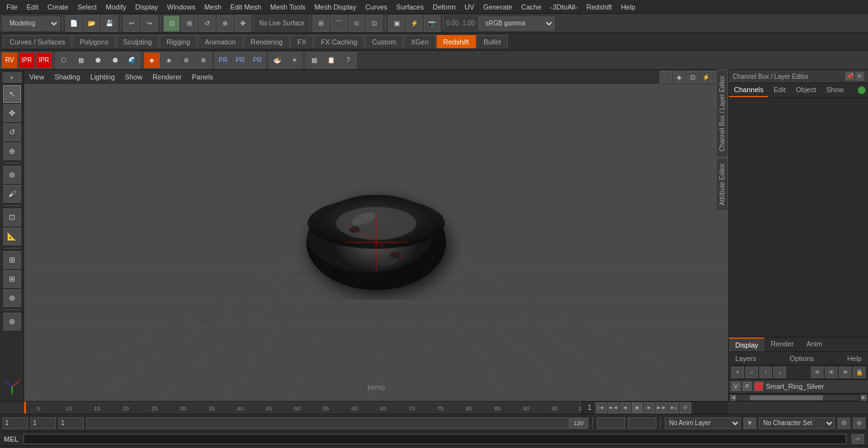  I want to click on vp-icon-resolution: ⊡, so click(693, 77).